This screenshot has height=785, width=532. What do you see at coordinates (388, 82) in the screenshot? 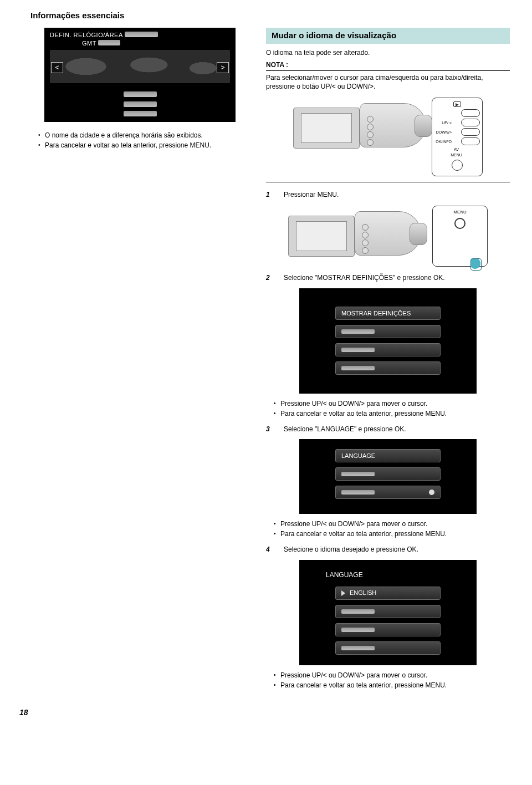
I see `nota-text: Para selecionar/mover o cursor para cima…` at bounding box center [388, 82].